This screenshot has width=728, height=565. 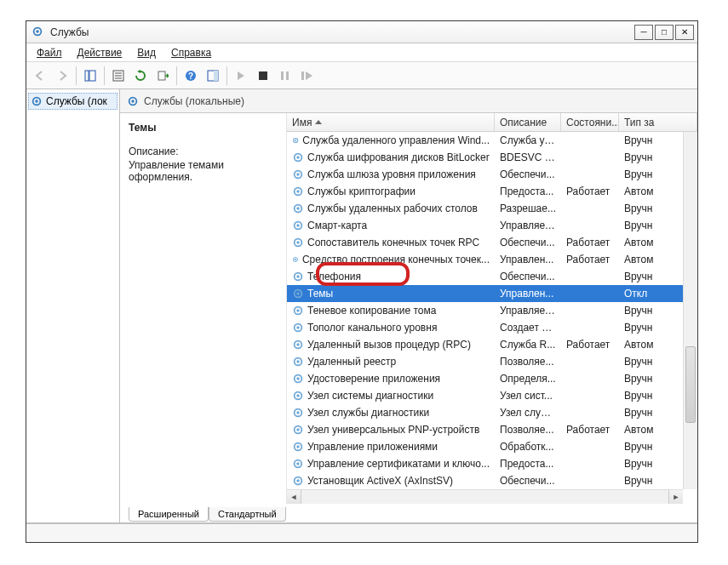 What do you see at coordinates (492, 464) in the screenshot?
I see `service-row: Управление сертификатами и ключо...Предо…` at bounding box center [492, 464].